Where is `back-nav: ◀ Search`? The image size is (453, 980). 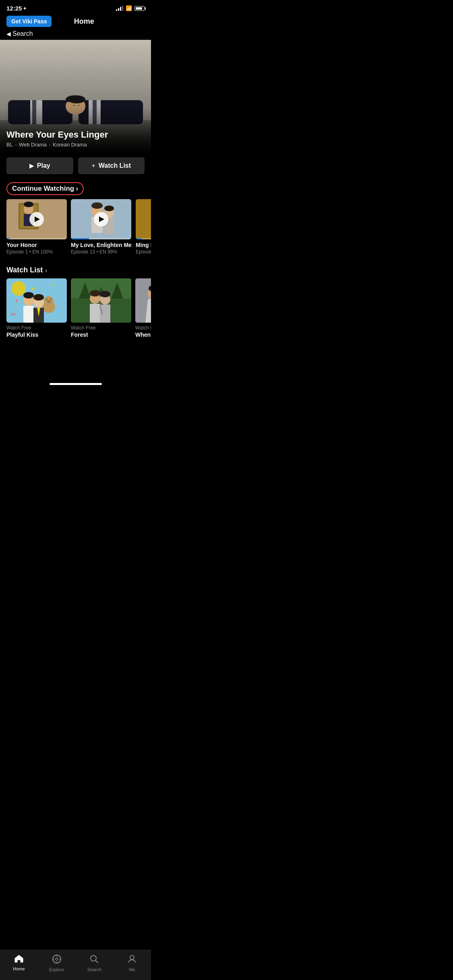 back-nav: ◀ Search is located at coordinates (76, 35).